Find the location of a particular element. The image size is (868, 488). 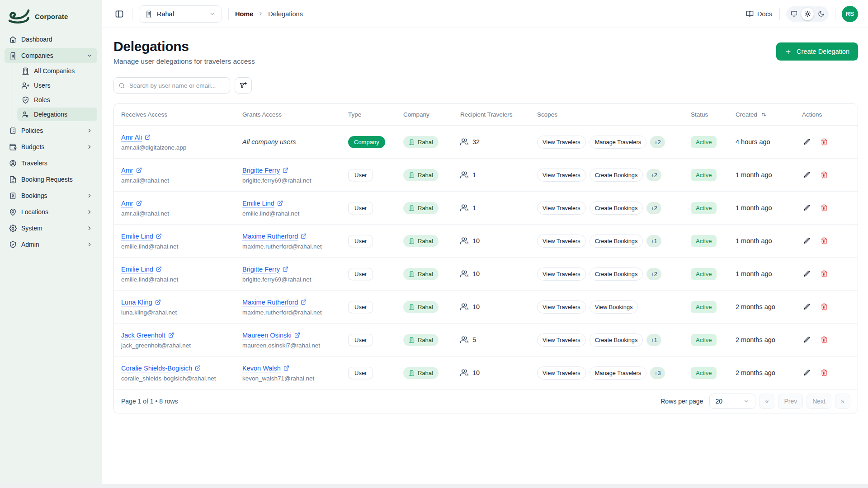

scope-badge: View Travelers is located at coordinates (561, 175).